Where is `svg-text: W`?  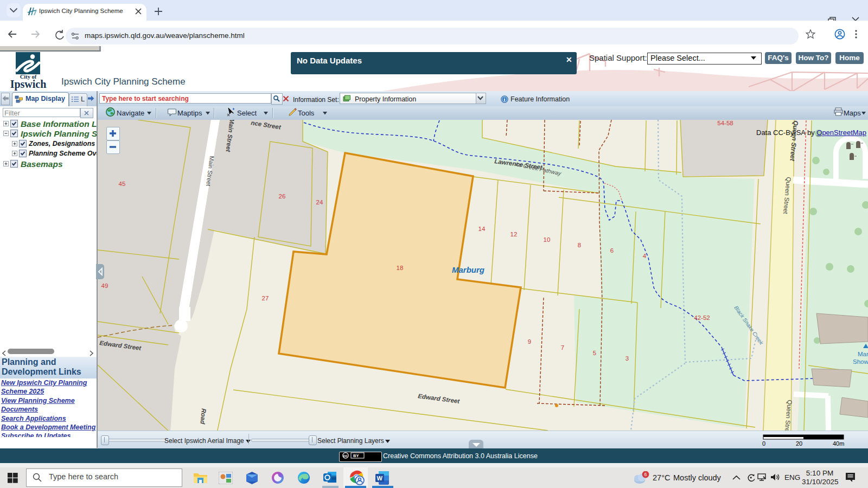
svg-text: W is located at coordinates (380, 478).